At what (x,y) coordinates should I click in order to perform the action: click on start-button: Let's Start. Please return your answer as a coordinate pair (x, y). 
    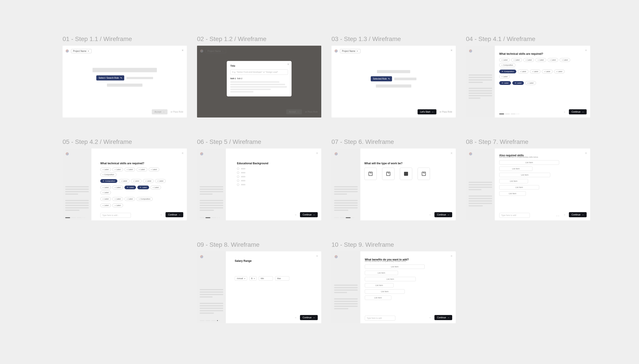
    Looking at the image, I should click on (427, 112).